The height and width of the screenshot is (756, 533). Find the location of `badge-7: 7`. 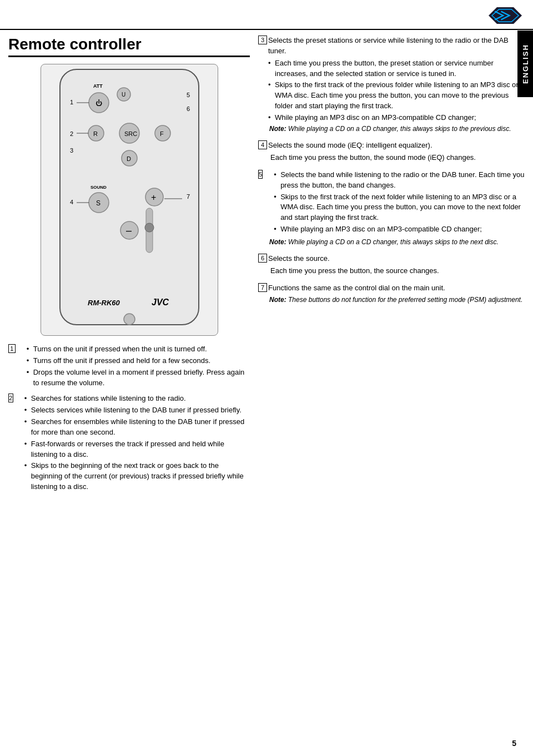

badge-7: 7 is located at coordinates (263, 288).